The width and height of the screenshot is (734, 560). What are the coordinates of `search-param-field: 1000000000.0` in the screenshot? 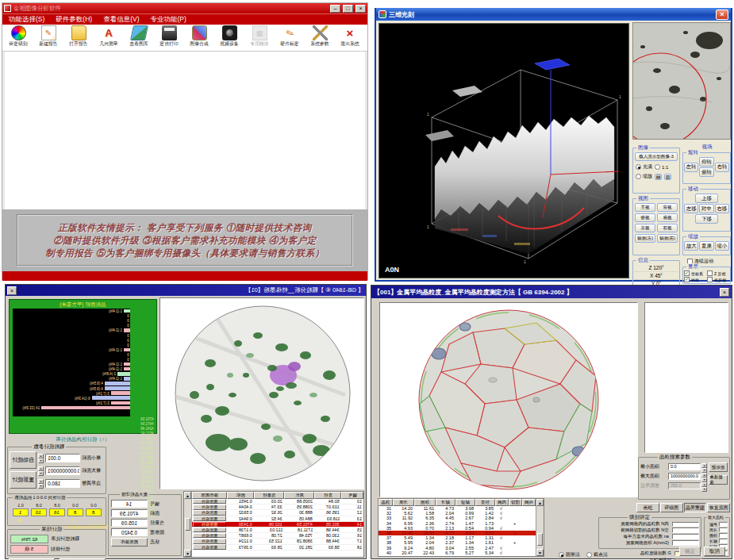 It's located at (684, 476).